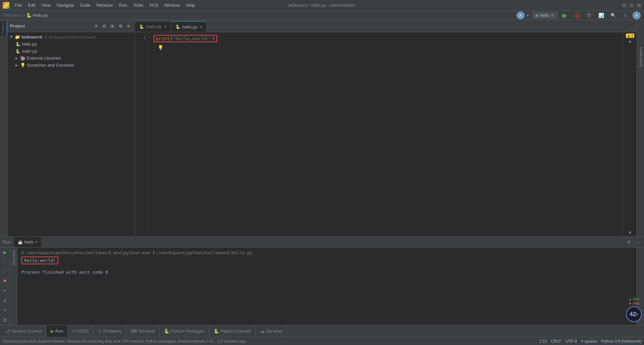  I want to click on run-hello-close: ✕, so click(36, 242).